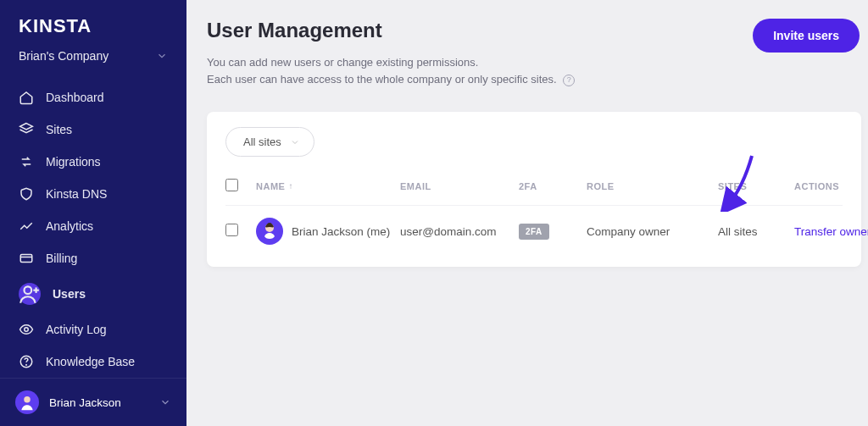  I want to click on dns-icon, so click(26, 194).